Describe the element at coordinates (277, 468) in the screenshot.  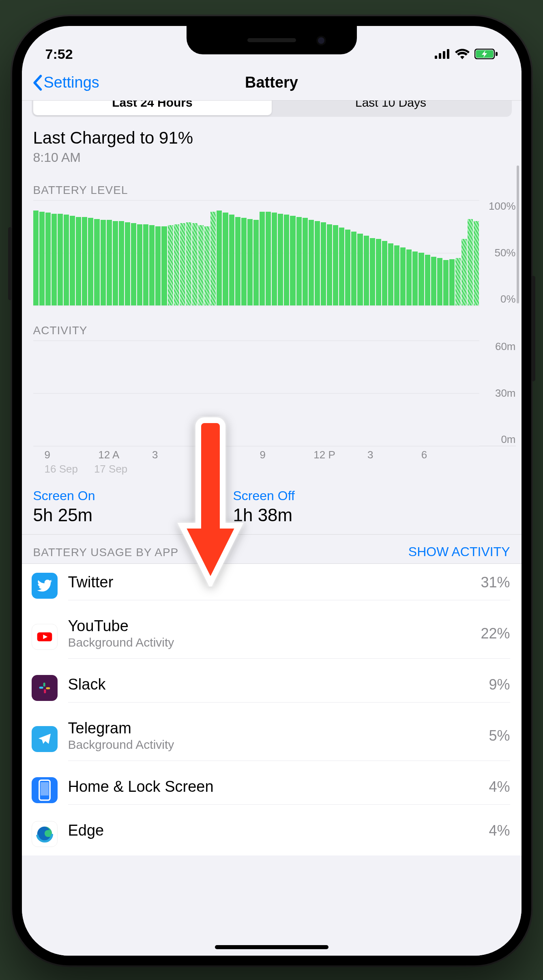
I see `x-axis-dates: 16 Sep17 Sep` at that location.